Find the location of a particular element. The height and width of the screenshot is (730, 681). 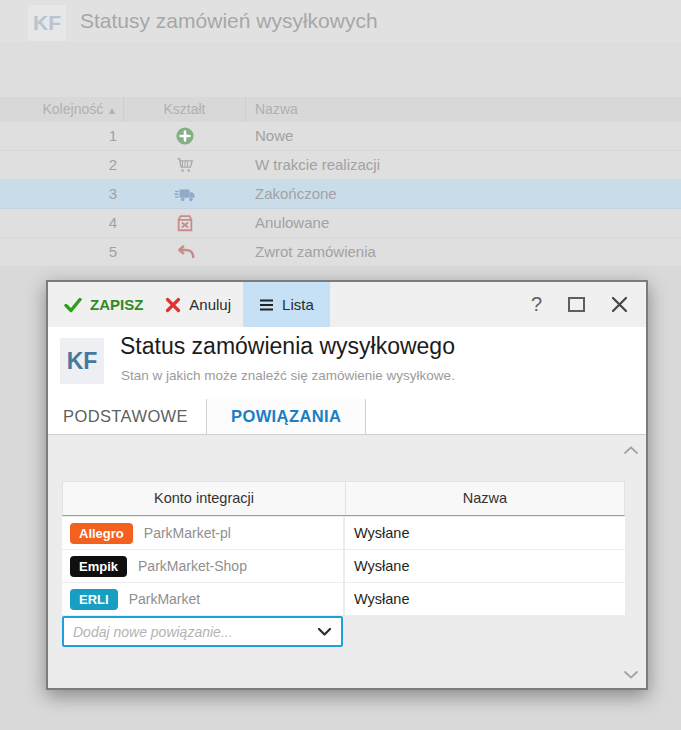

column-header-kolejnosc: Kolejność ▲ is located at coordinates (62, 110).